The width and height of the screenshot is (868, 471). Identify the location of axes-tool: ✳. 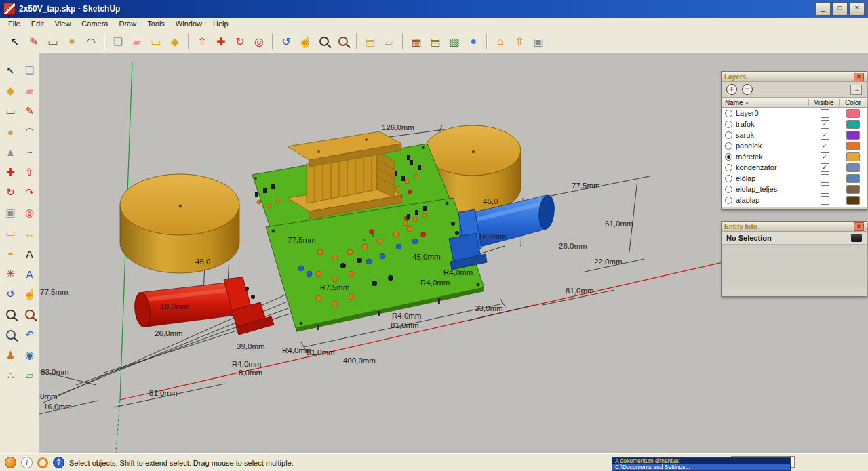
(11, 274).